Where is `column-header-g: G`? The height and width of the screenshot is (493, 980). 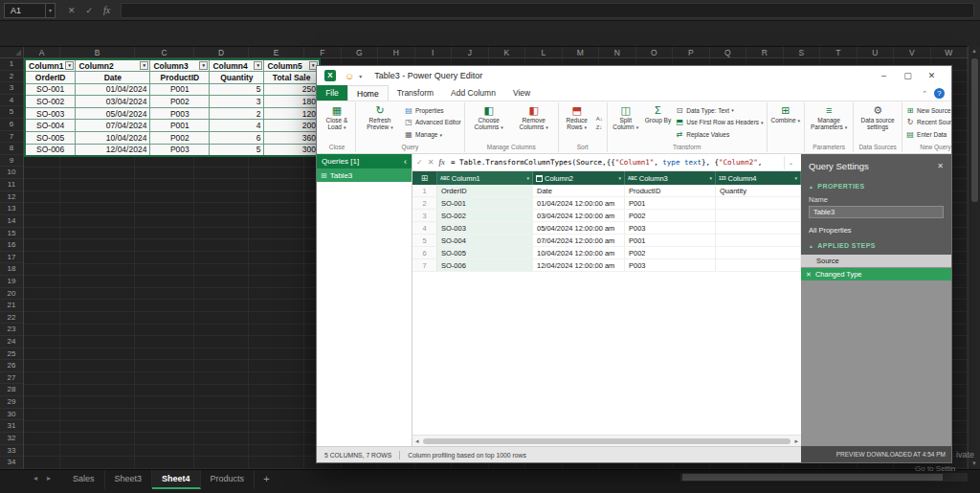 column-header-g: G is located at coordinates (360, 52).